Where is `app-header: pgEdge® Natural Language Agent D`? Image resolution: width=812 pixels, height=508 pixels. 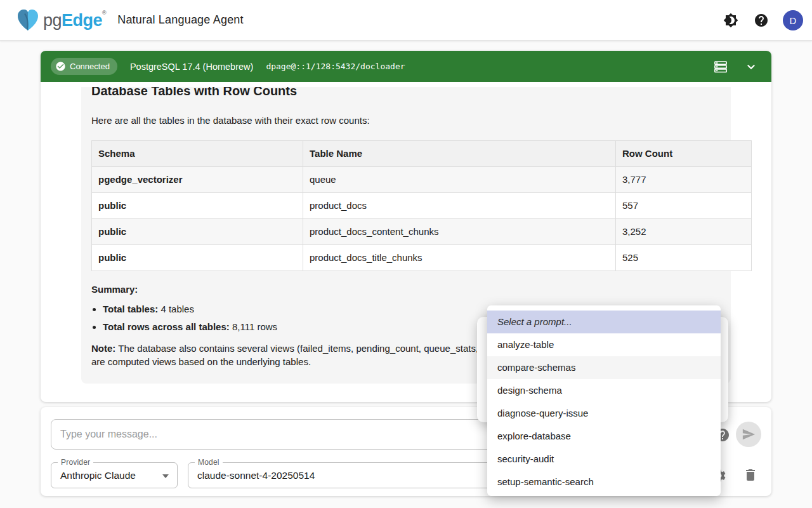
app-header: pgEdge® Natural Language Agent D is located at coordinates (406, 20).